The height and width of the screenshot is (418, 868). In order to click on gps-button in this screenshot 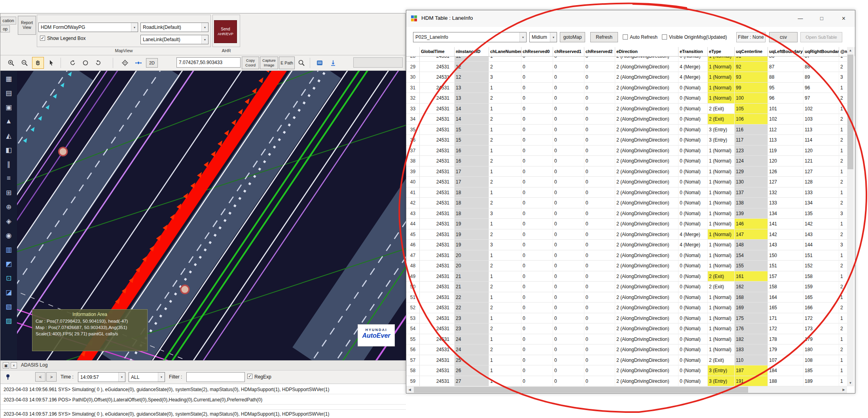, I will do `click(138, 63)`.